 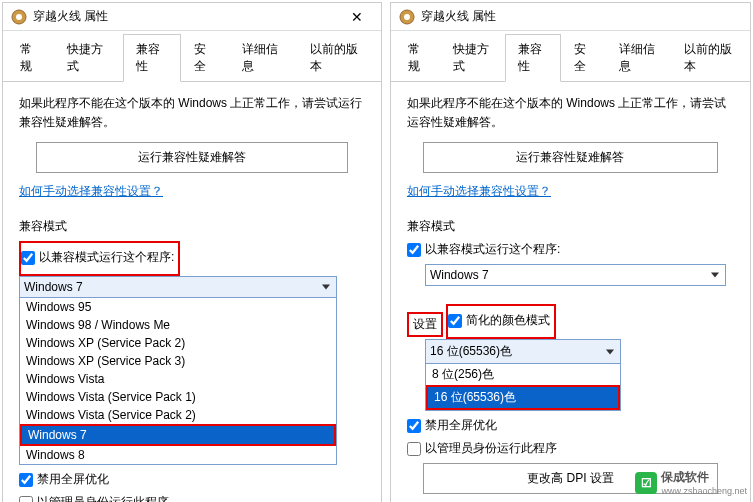 What do you see at coordinates (100, 258) in the screenshot?
I see `compat-mode-highlight: 以兼容模式运行这个程序:` at bounding box center [100, 258].